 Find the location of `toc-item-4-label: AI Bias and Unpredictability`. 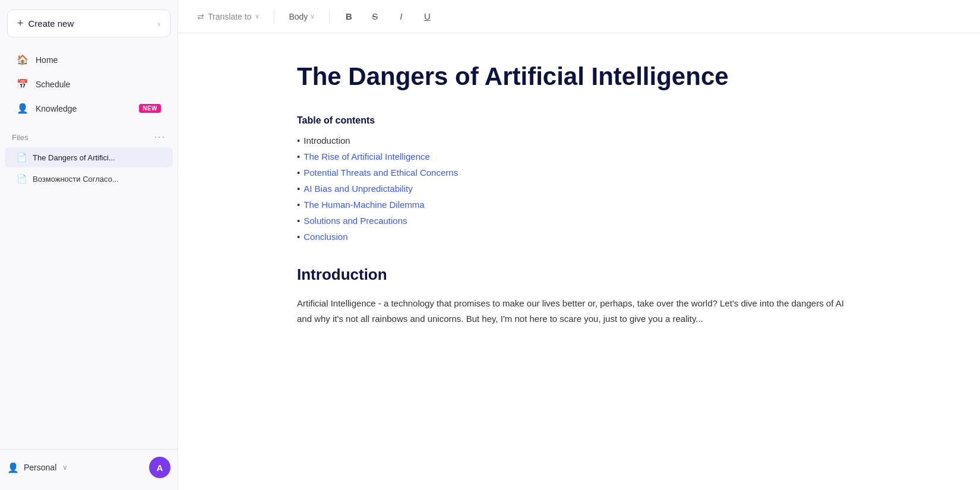

toc-item-4-label: AI Bias and Unpredictability is located at coordinates (358, 189).